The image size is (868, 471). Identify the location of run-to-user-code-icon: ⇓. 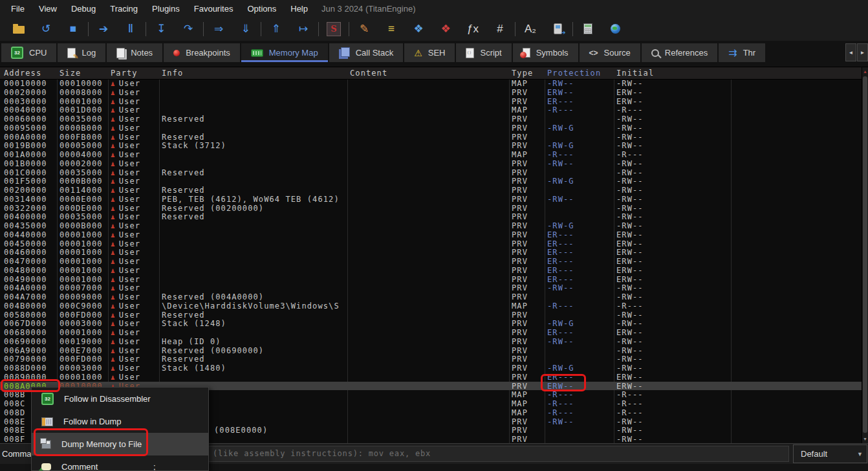
(246, 29).